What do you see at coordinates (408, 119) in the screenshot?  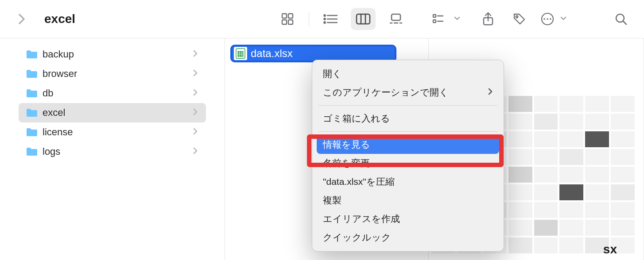 I see `menu-trash: ゴミ箱に入れる` at bounding box center [408, 119].